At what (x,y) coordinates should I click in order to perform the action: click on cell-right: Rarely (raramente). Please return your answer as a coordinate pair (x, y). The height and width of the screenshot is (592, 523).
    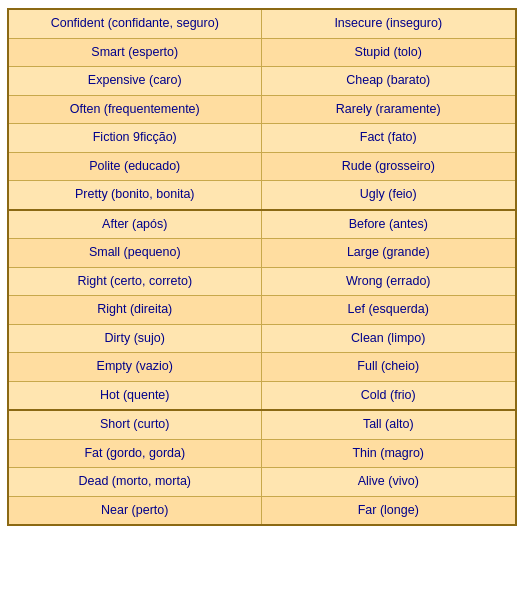
    Looking at the image, I should click on (388, 110).